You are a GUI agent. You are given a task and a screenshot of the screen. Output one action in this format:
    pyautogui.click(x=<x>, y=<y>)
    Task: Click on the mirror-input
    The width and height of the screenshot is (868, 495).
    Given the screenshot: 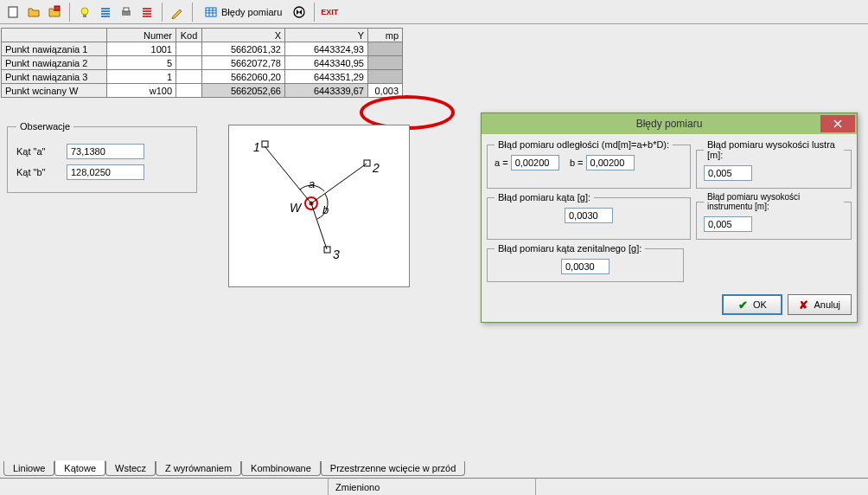 What is the action you would take?
    pyautogui.click(x=728, y=173)
    